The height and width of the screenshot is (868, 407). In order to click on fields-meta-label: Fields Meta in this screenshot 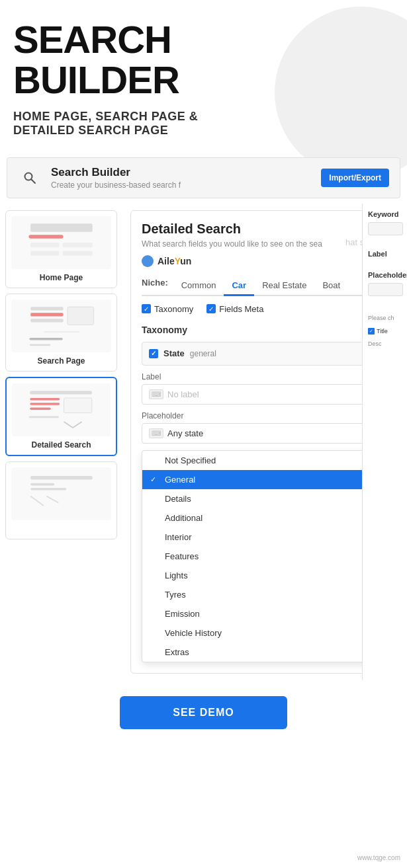, I will do `click(241, 309)`.